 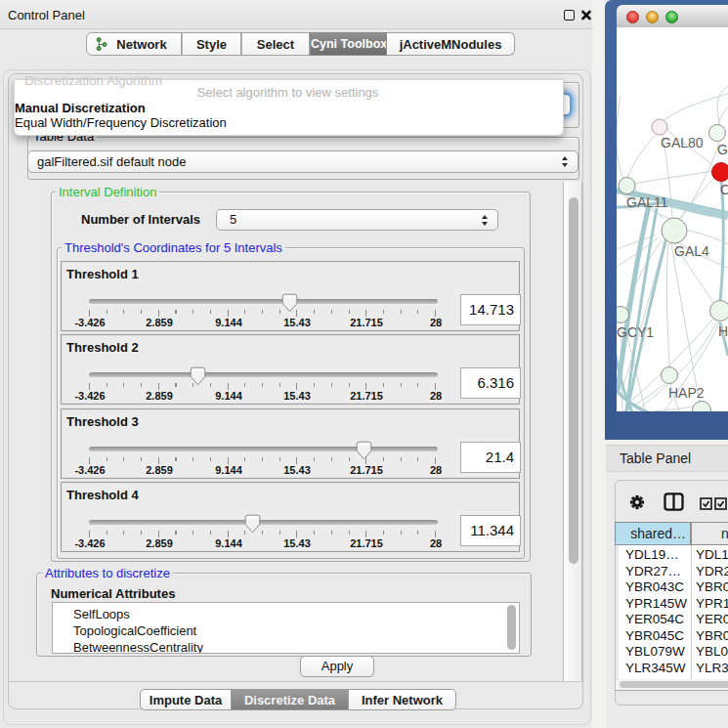 I want to click on svg-text: HAP2, so click(x=686, y=393).